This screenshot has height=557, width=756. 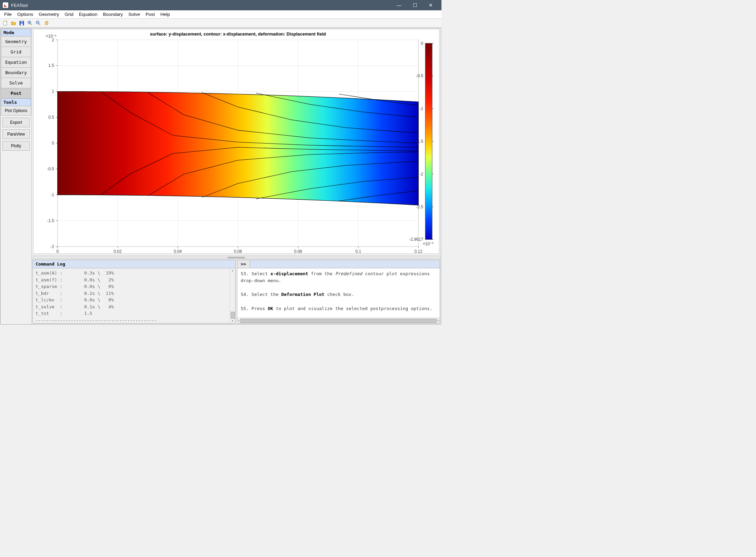 What do you see at coordinates (339, 320) in the screenshot?
I see `help-horizontal-scrollbar: <>` at bounding box center [339, 320].